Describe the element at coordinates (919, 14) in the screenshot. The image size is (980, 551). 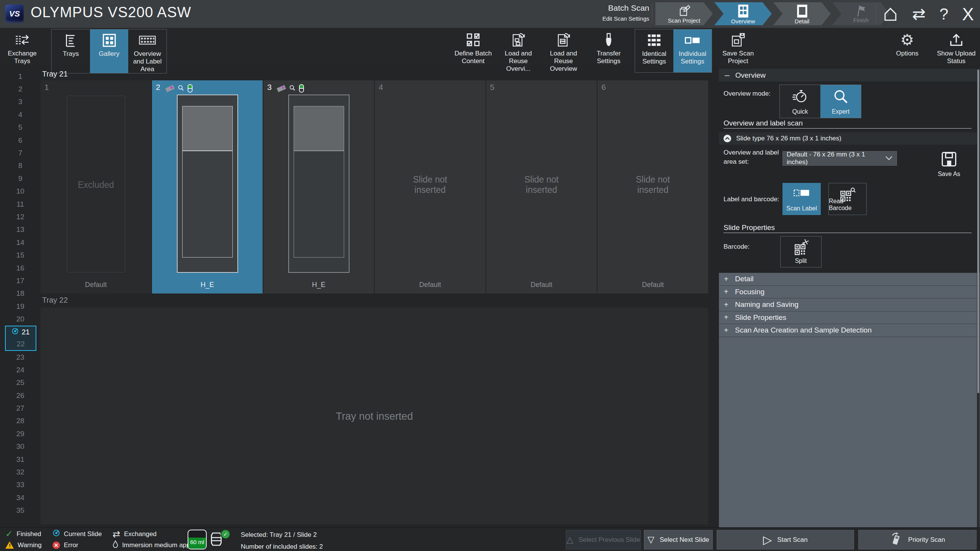
I see `switch-layout-icon: ⇄` at that location.